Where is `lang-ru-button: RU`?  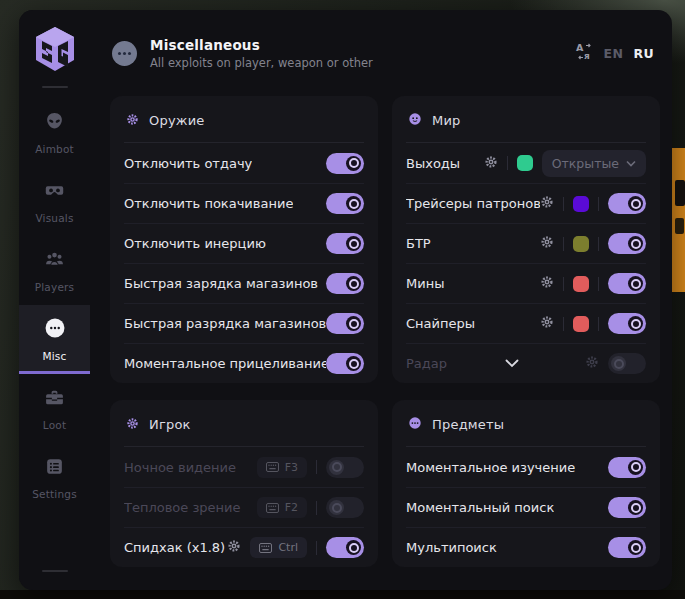 lang-ru-button: RU is located at coordinates (644, 54).